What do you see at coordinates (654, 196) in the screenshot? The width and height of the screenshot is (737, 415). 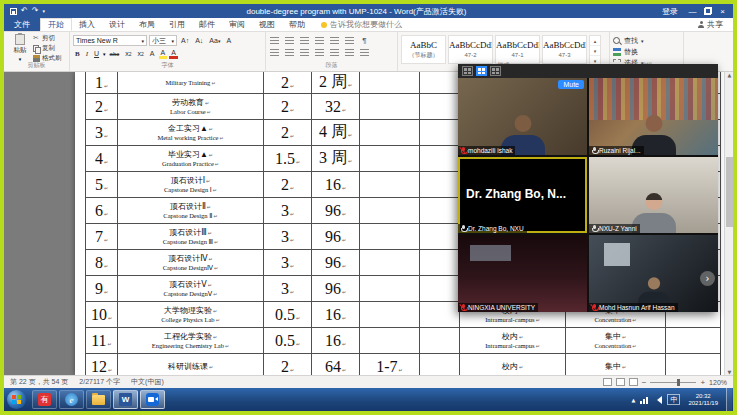 I see `participant-tile: NXU-Z Yanni` at bounding box center [654, 196].